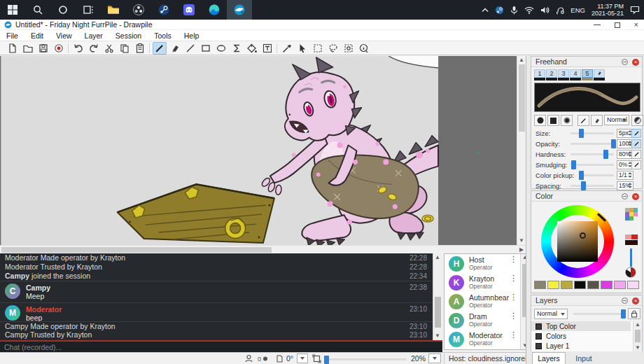  I want to click on menu-help: Help, so click(192, 36).